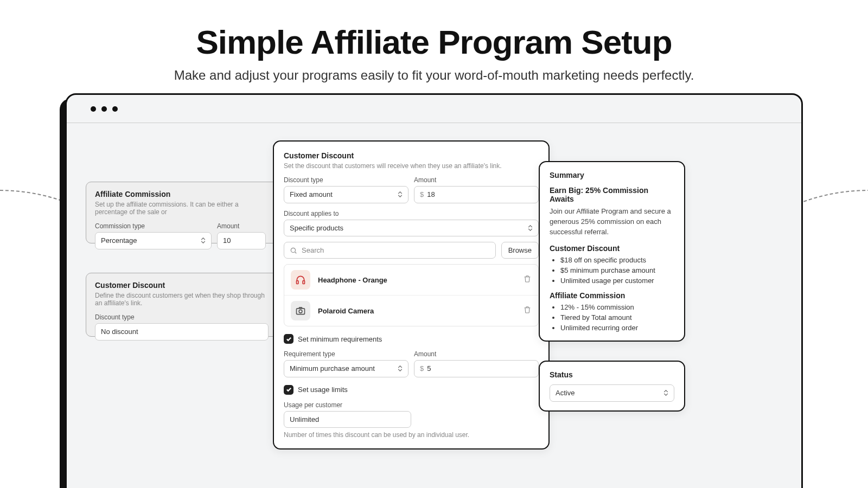 The height and width of the screenshot is (488, 868). What do you see at coordinates (153, 226) in the screenshot?
I see `commission-type-label: Commission type` at bounding box center [153, 226].